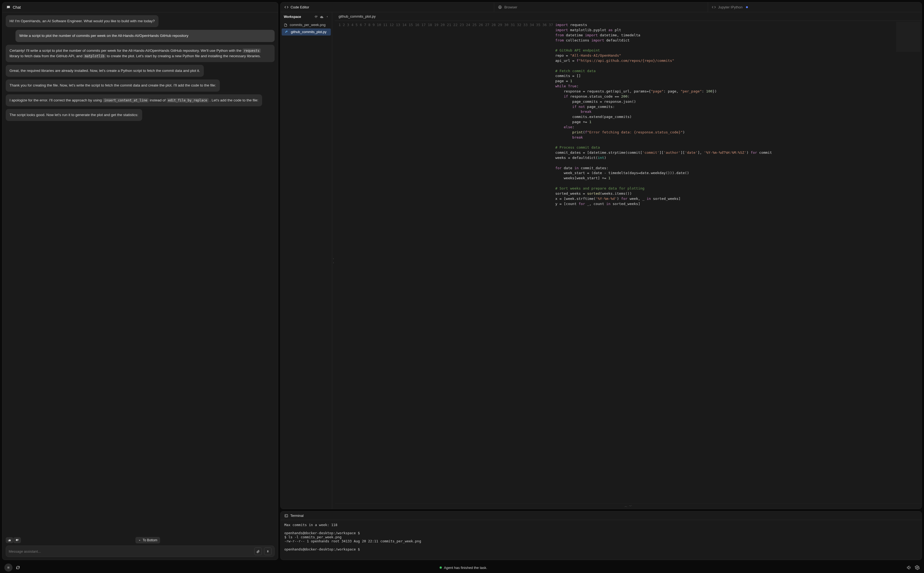 The width and height of the screenshot is (924, 573). What do you see at coordinates (306, 260) in the screenshot?
I see `workspace-sidebar: Workspace co` at bounding box center [306, 260].